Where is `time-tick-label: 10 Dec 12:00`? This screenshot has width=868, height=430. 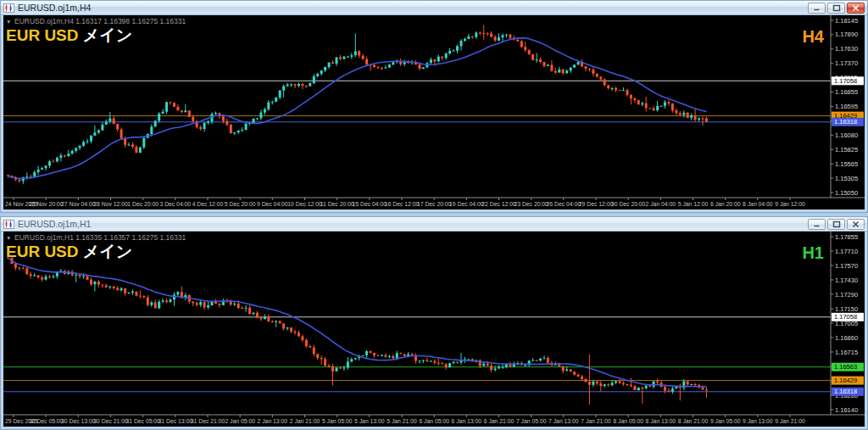
time-tick-label: 10 Dec 12:00 is located at coordinates (305, 204).